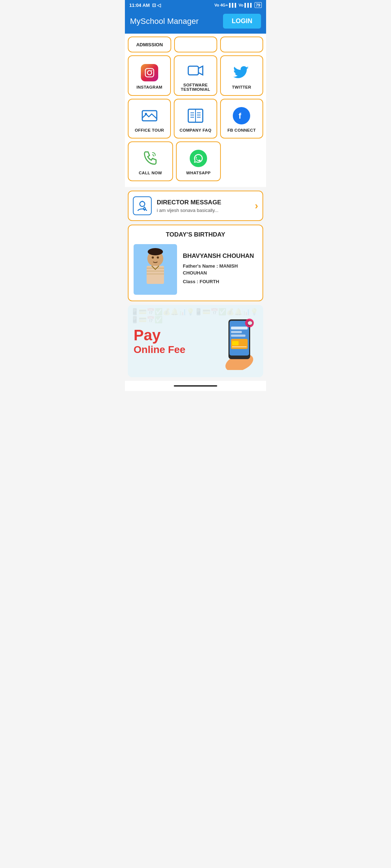 The width and height of the screenshot is (391, 868). I want to click on twitter-label: TWITTER, so click(242, 87).